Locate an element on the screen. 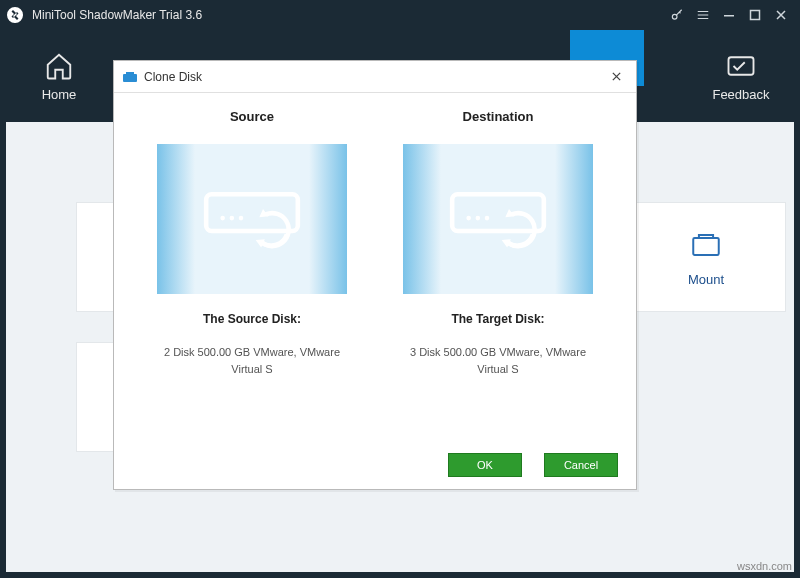  destination-disk-tile is located at coordinates (498, 219).